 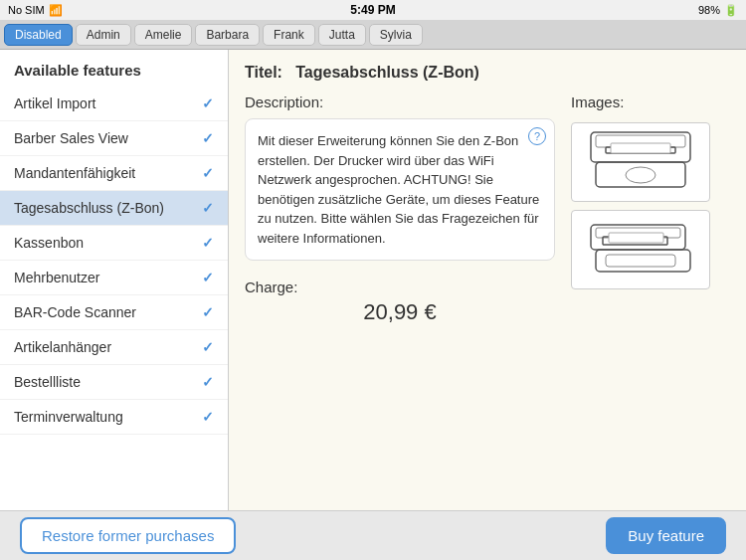 I want to click on sidebar-item-label: Artikelanhänger, so click(x=63, y=347).